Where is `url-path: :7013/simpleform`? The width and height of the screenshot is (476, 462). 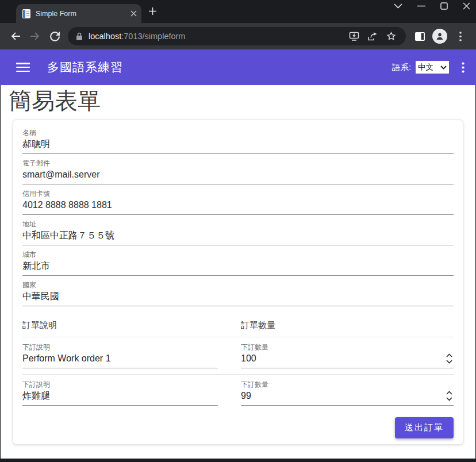
url-path: :7013/simpleform is located at coordinates (153, 36).